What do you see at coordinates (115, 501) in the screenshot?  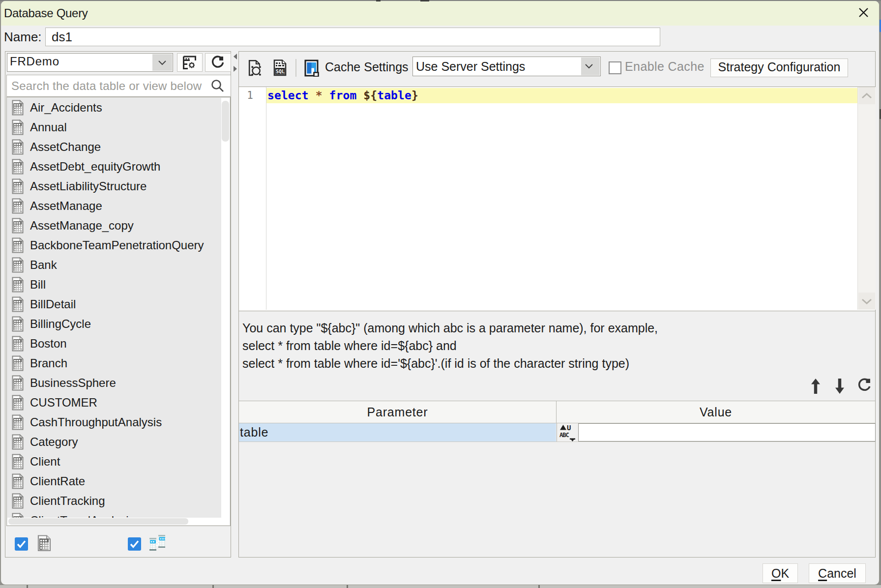 I see `table-list-item: ClientTracking` at bounding box center [115, 501].